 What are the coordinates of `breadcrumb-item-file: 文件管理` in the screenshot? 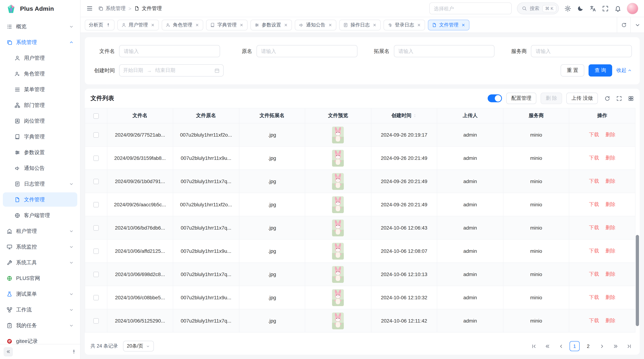 It's located at (148, 8).